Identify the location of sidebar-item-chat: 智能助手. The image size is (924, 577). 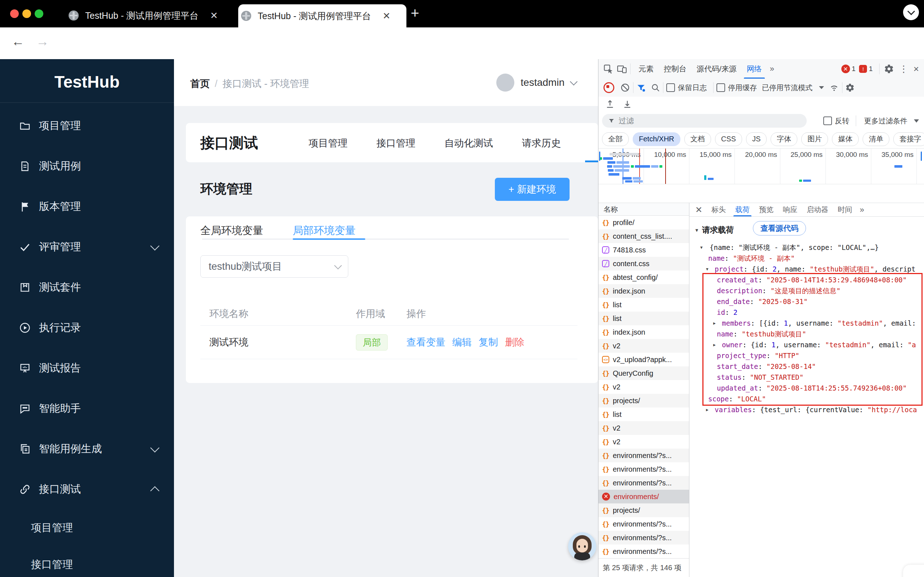
(87, 409).